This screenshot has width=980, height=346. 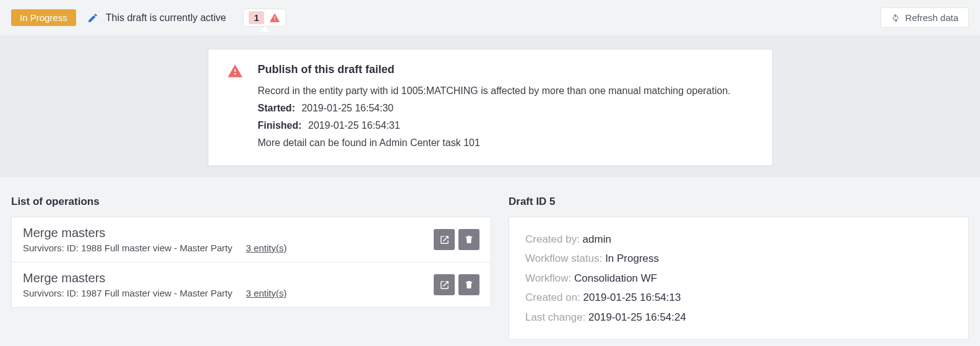 I want to click on detail-row-workflow-status: Workflow status: In Progress, so click(x=739, y=259).